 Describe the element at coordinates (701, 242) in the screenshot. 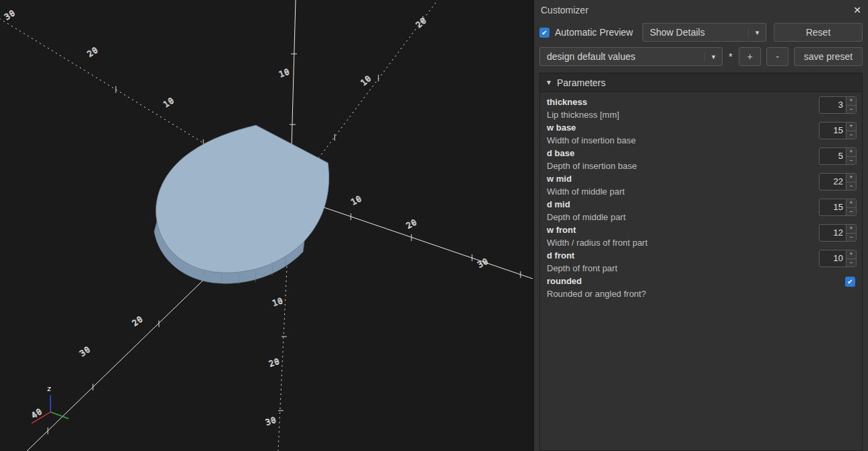

I see `param-description: Width / radius of front part` at that location.